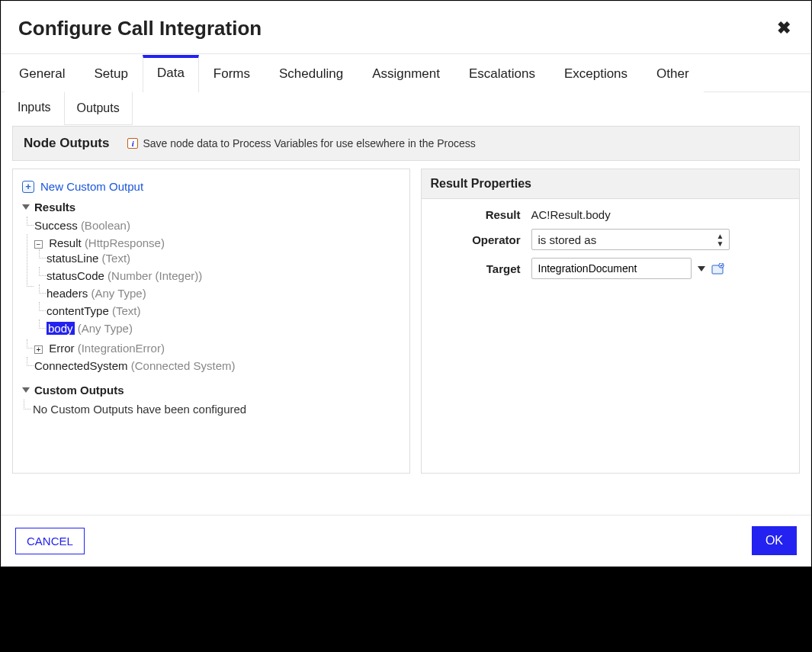  Describe the element at coordinates (91, 186) in the screenshot. I see `new-custom-output-label: New Custom Output` at that location.